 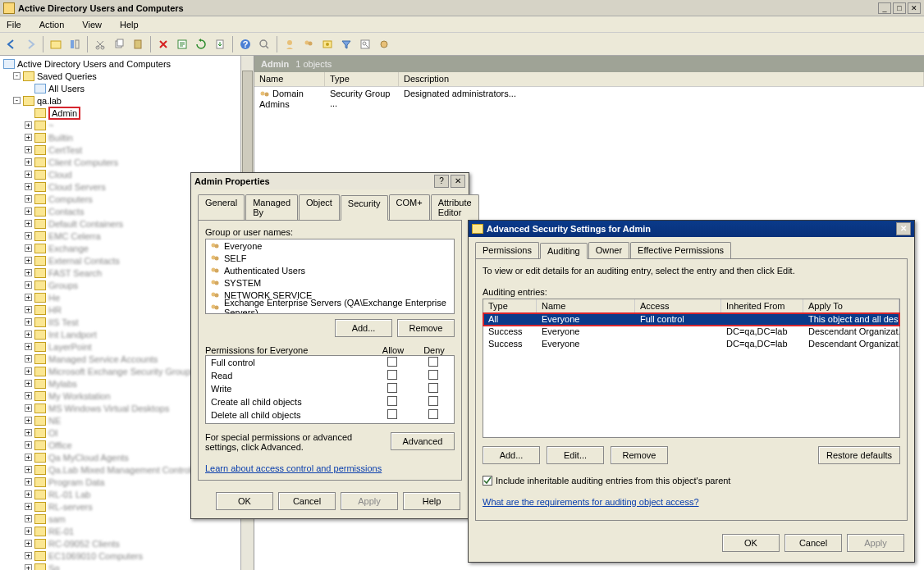 What do you see at coordinates (691, 229) in the screenshot?
I see `adv-titlebar: Advanced Security Settings for Admin ✕` at bounding box center [691, 229].